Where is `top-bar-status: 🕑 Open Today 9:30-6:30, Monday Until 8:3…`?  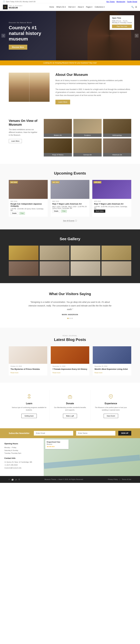 top-bar-status: 🕑 Open Today 9:30-6:30, Monday Until 8:3… is located at coordinates (19, 2).